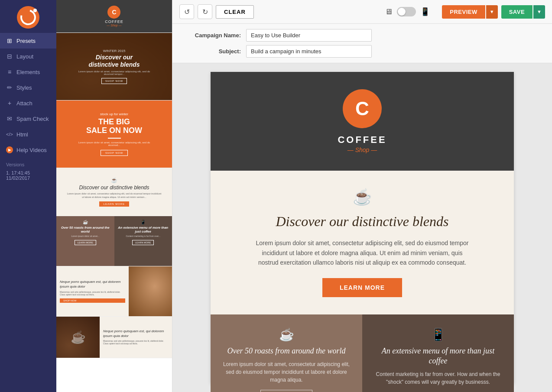 The width and height of the screenshot is (552, 392). I want to click on sidebar-item-attach: + Attach, so click(28, 103).